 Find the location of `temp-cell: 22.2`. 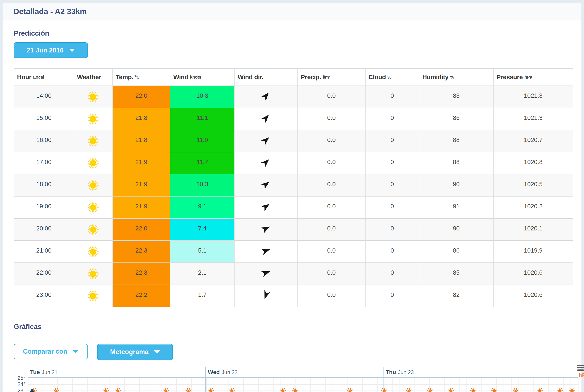

temp-cell: 22.2 is located at coordinates (141, 296).